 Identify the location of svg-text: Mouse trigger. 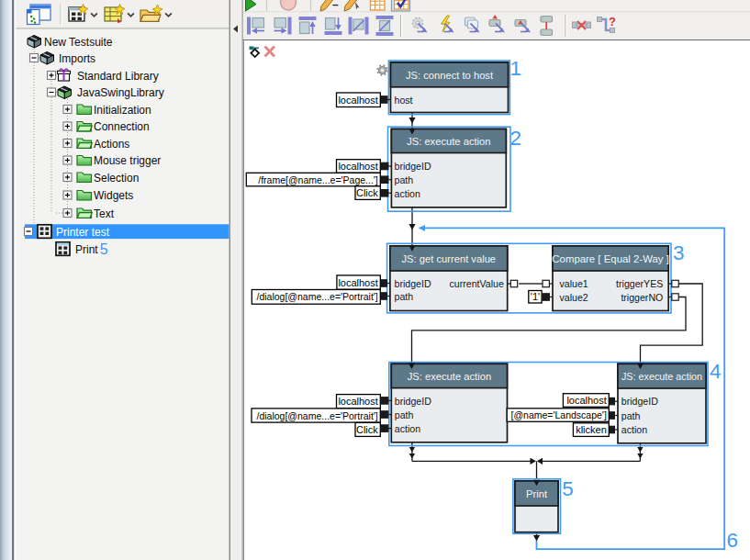
(127, 161).